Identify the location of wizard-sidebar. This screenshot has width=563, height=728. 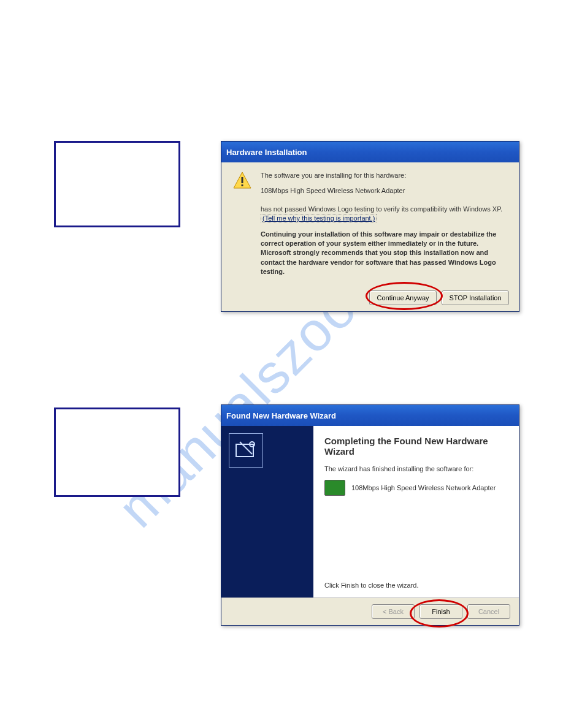
(267, 512).